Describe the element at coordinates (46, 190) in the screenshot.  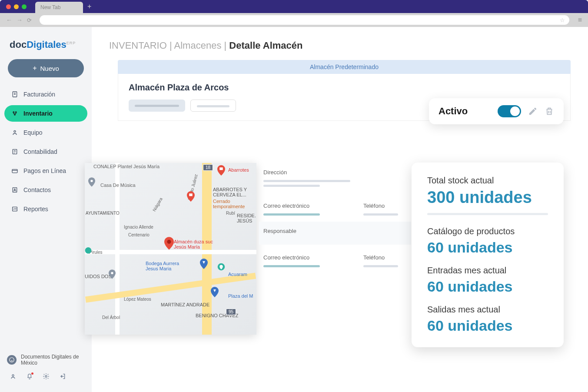
I see `sidebar-item-contactos: Contactos` at that location.